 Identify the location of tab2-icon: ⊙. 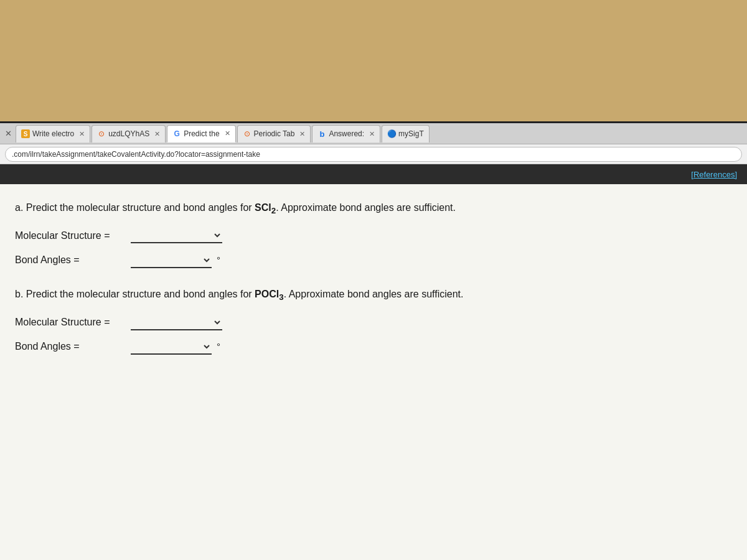
(101, 134).